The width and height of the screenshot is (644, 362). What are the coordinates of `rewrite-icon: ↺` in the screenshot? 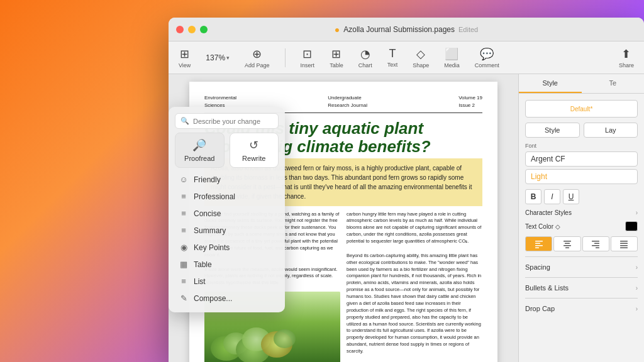 It's located at (254, 145).